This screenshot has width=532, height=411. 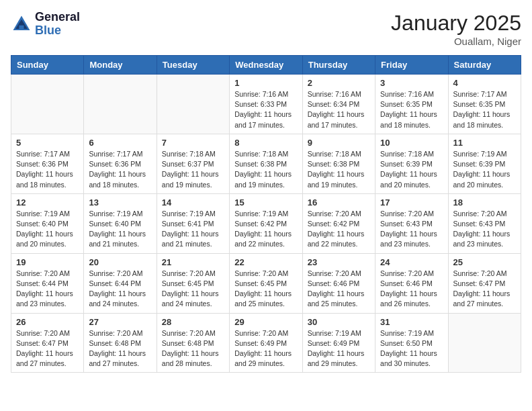 I want to click on day-number: 29, so click(x=266, y=322).